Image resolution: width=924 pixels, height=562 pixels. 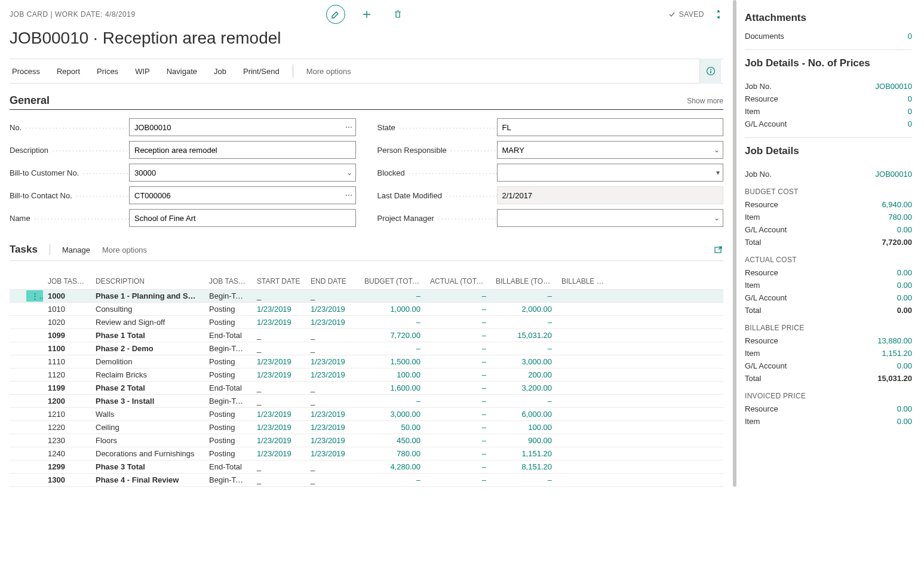 I want to click on col-billable: BILLABLE (TOTAL PRICE), so click(x=524, y=281).